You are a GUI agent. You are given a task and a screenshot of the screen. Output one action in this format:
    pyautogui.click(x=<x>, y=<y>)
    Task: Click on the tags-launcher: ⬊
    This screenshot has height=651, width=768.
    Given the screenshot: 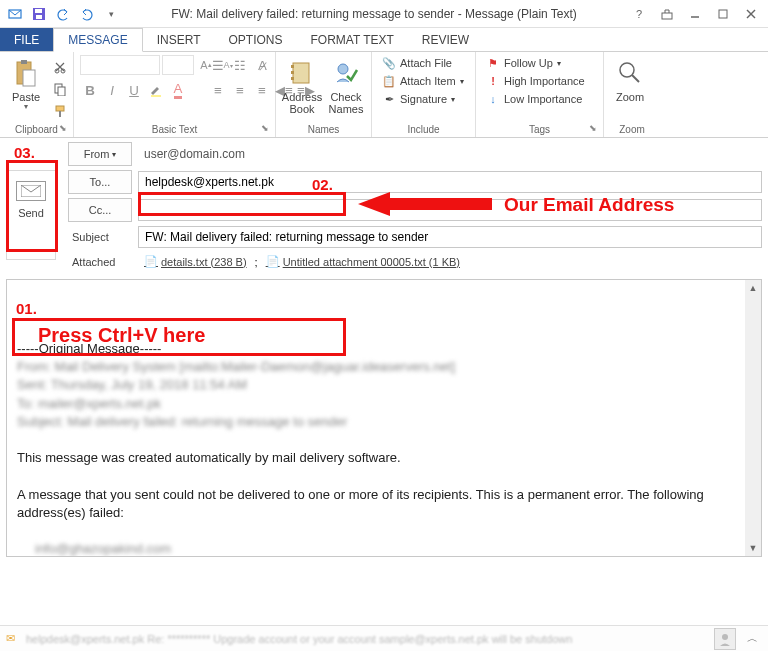 What is the action you would take?
    pyautogui.click(x=595, y=129)
    